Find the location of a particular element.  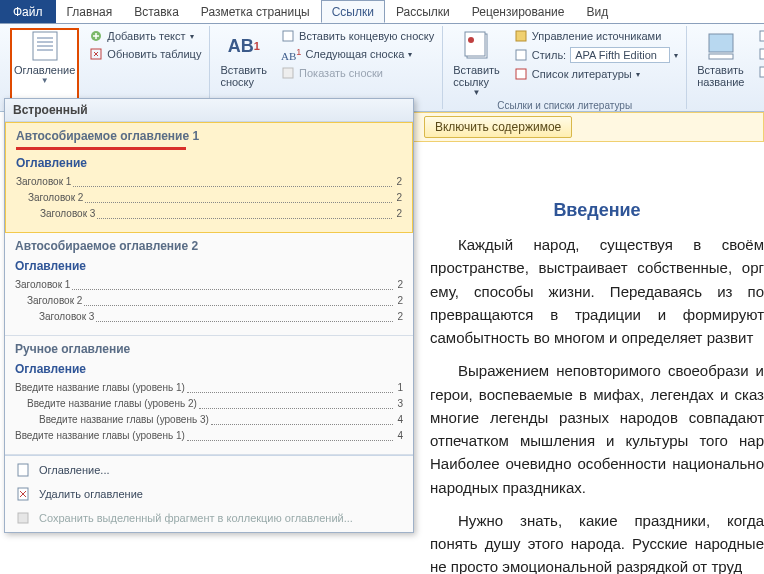

security-bar: чен. Включить содержимое is located at coordinates (572, 127).